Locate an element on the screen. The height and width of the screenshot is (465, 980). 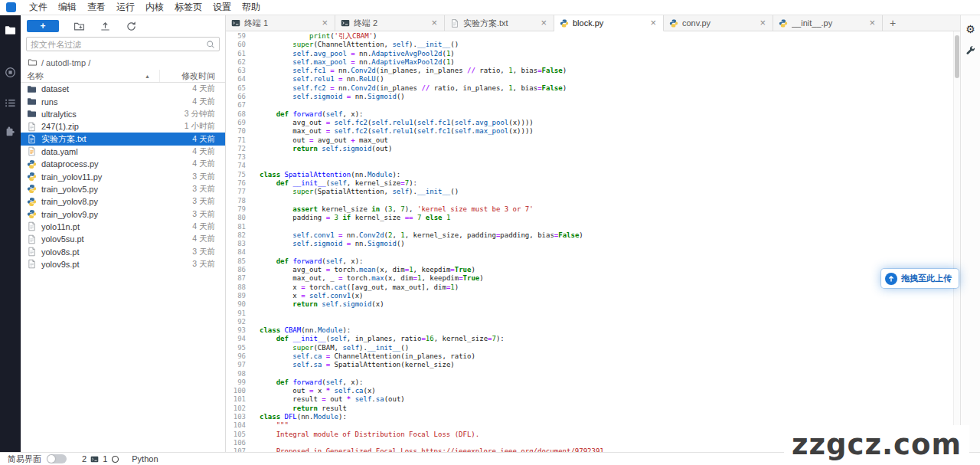
file-row: 247(1).zip1 小时前 is located at coordinates (122, 126).